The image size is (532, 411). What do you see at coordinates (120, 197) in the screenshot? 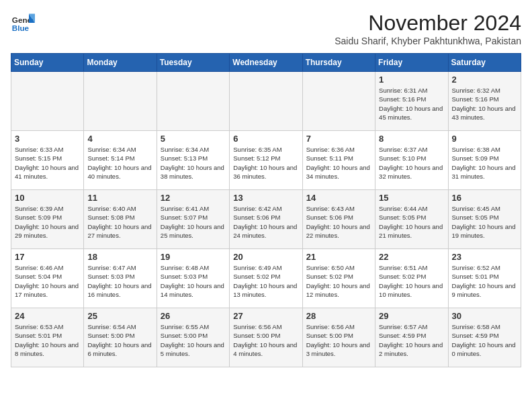
I see `day-number: 11` at bounding box center [120, 197].